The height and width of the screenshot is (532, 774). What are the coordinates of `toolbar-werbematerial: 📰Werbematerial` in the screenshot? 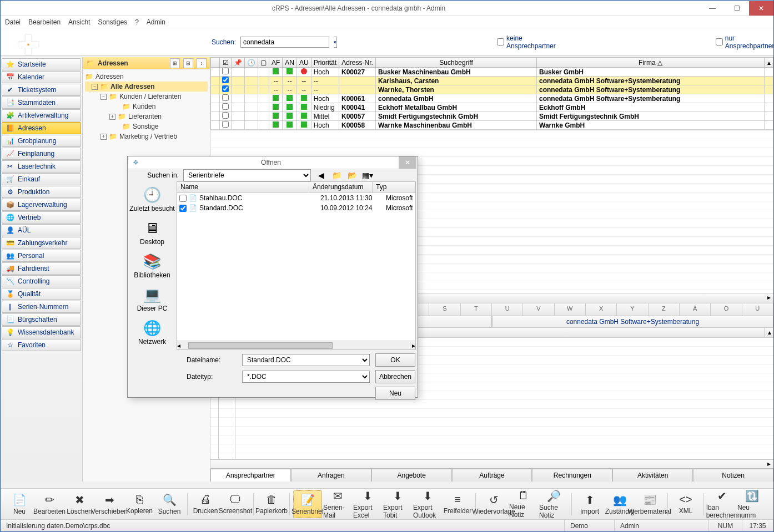 It's located at (650, 504).